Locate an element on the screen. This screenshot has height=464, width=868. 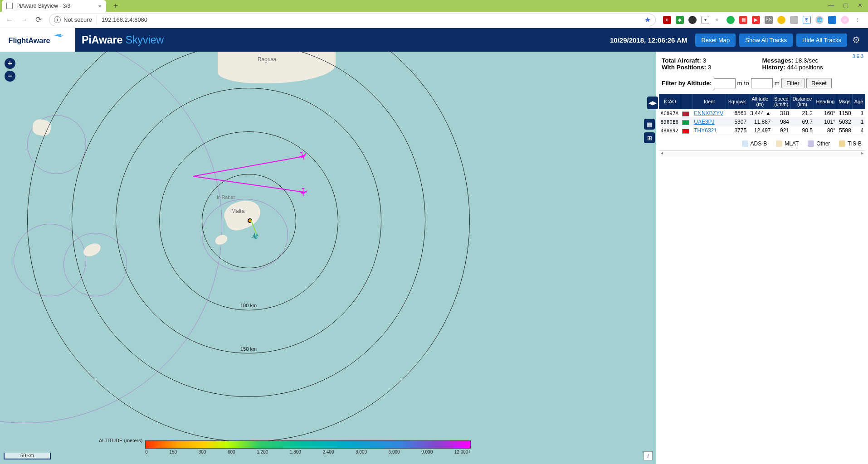
ext-icon: u is located at coordinates (667, 20).